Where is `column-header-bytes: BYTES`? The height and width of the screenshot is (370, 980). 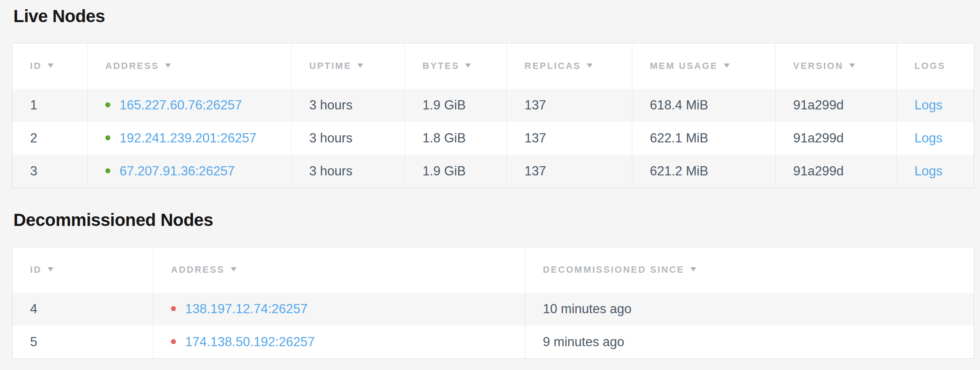
column-header-bytes: BYTES is located at coordinates (456, 66).